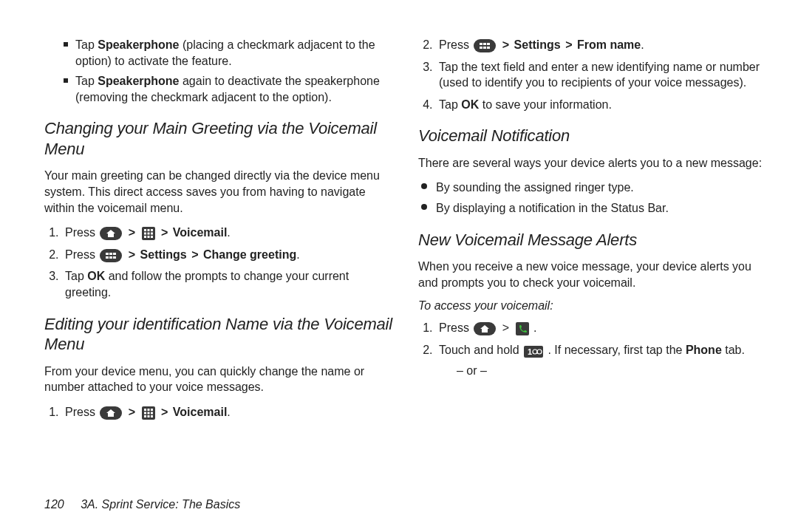  I want to click on voicemail-key-icon, so click(533, 352).